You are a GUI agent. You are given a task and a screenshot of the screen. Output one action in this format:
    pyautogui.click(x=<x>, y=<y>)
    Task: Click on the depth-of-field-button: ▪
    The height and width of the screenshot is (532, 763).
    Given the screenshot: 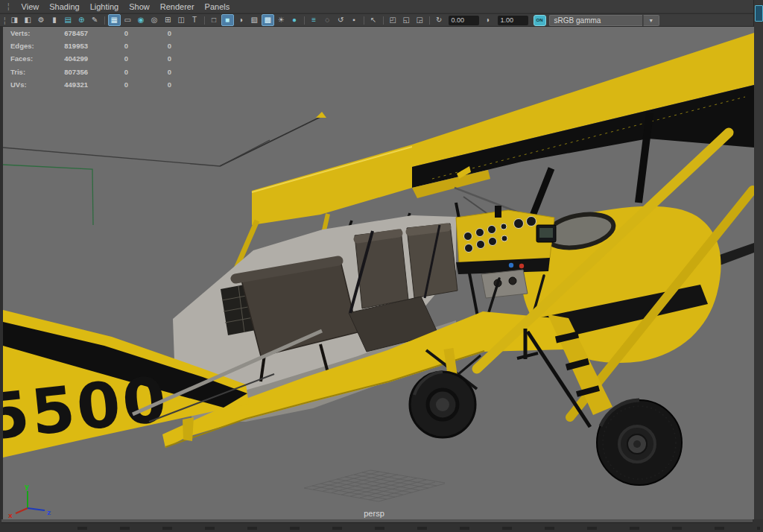 What is the action you would take?
    pyautogui.click(x=355, y=20)
    